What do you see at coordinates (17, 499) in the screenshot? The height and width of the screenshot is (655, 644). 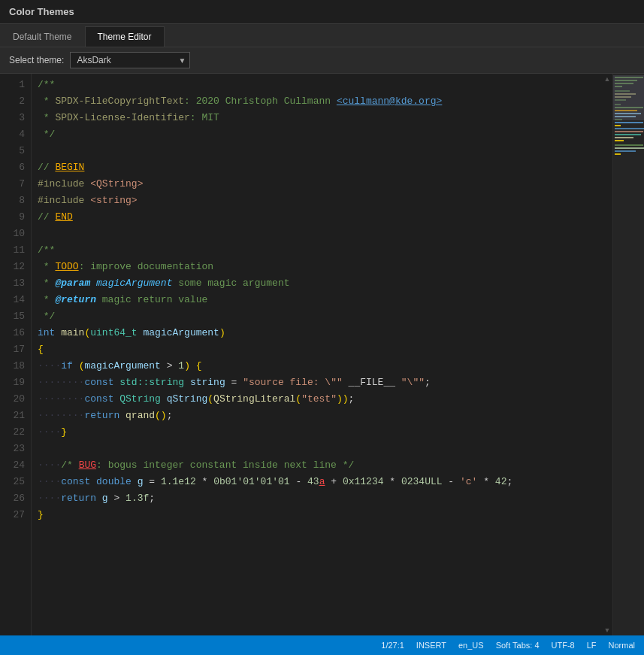 I see `line-number: 26` at bounding box center [17, 499].